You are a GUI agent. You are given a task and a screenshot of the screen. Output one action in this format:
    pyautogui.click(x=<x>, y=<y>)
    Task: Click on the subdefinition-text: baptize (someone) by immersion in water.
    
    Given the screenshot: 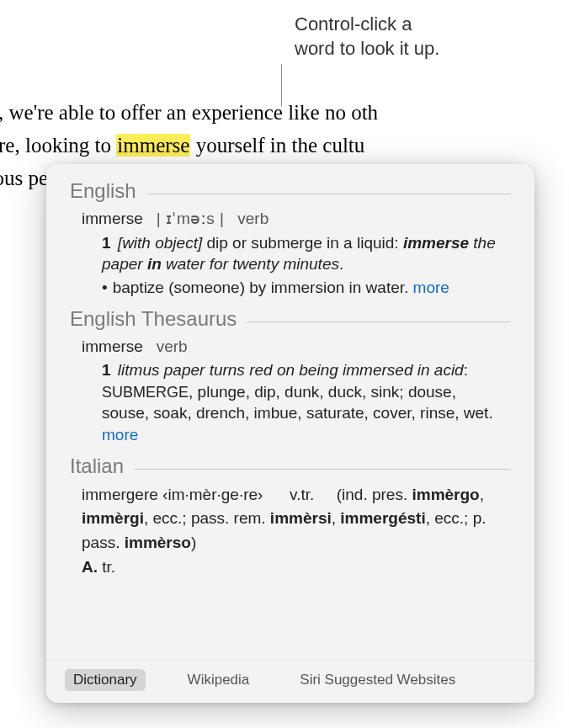 What is the action you would take?
    pyautogui.click(x=261, y=288)
    